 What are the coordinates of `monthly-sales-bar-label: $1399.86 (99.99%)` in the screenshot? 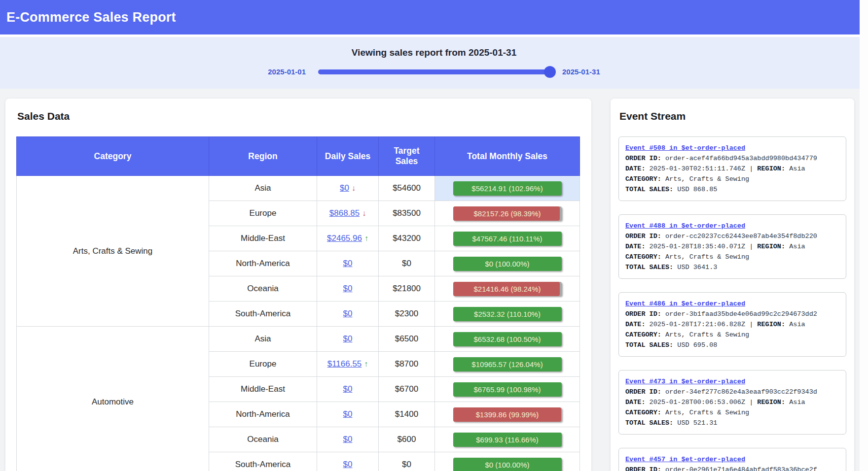 It's located at (507, 415).